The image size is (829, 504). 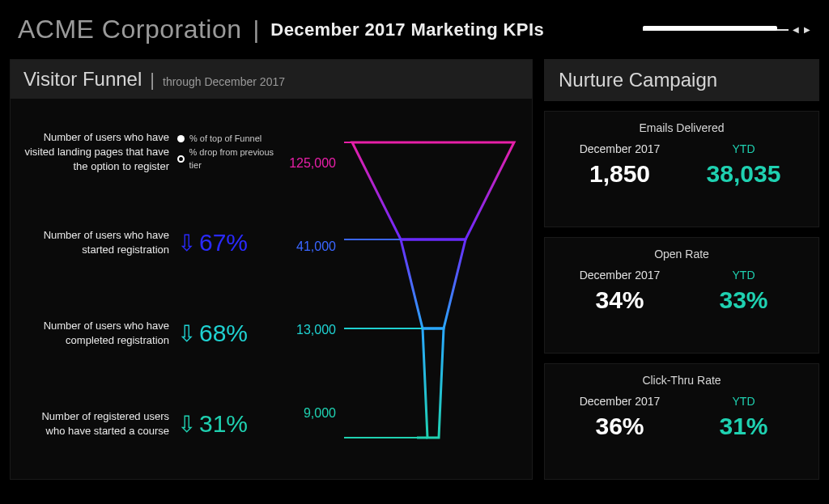 What do you see at coordinates (743, 174) in the screenshot?
I see `kpi-ytd-value: 38,035` at bounding box center [743, 174].